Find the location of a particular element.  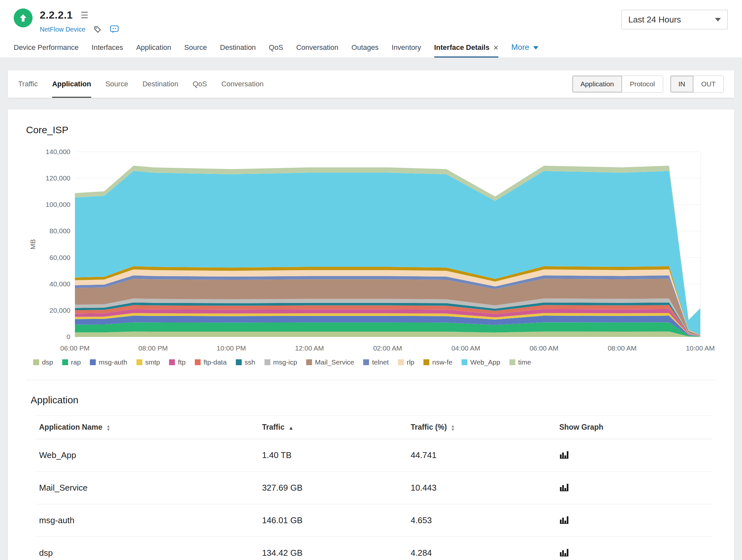

tag-icon is located at coordinates (98, 30).